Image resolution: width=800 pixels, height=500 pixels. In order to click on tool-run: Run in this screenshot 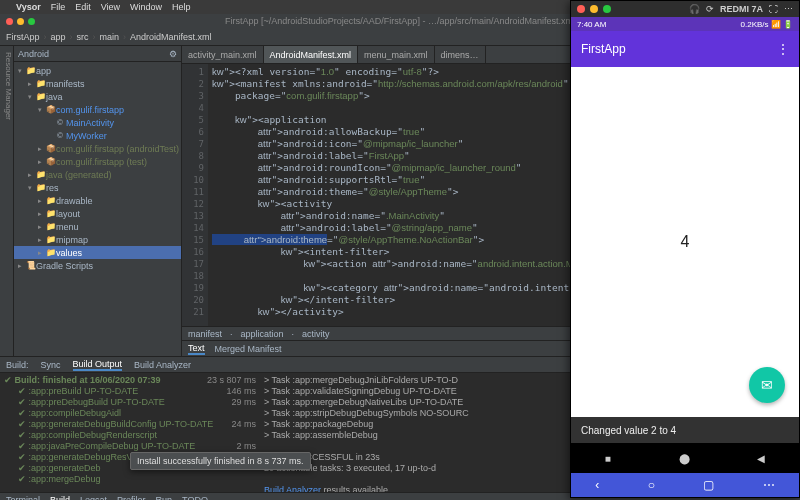, I will do `click(164, 498)`.